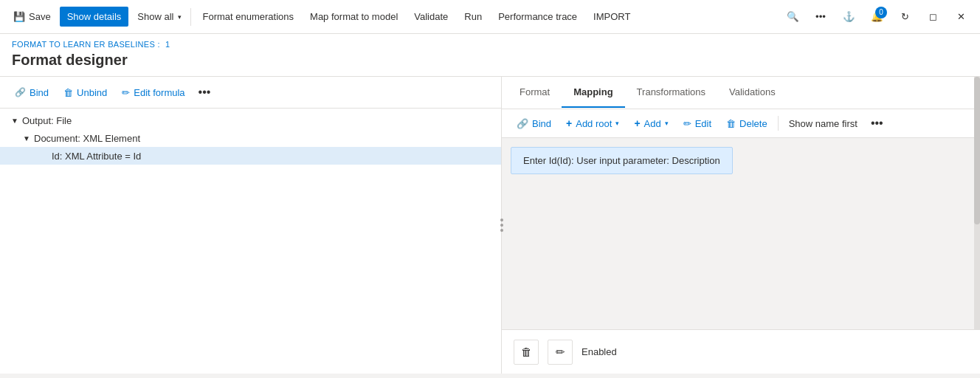 The height and width of the screenshot is (378, 980). What do you see at coordinates (697, 124) in the screenshot?
I see `edit-button: ✏ Edit` at bounding box center [697, 124].